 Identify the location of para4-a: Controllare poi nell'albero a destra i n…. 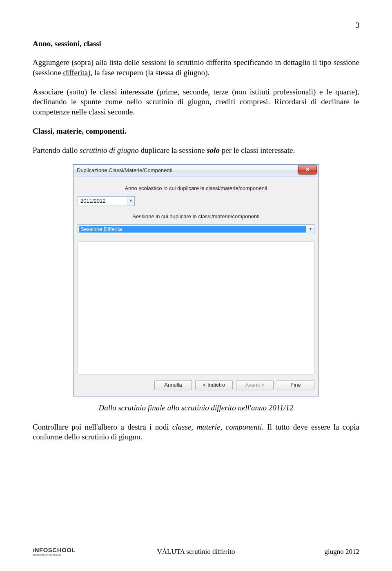
(102, 427).